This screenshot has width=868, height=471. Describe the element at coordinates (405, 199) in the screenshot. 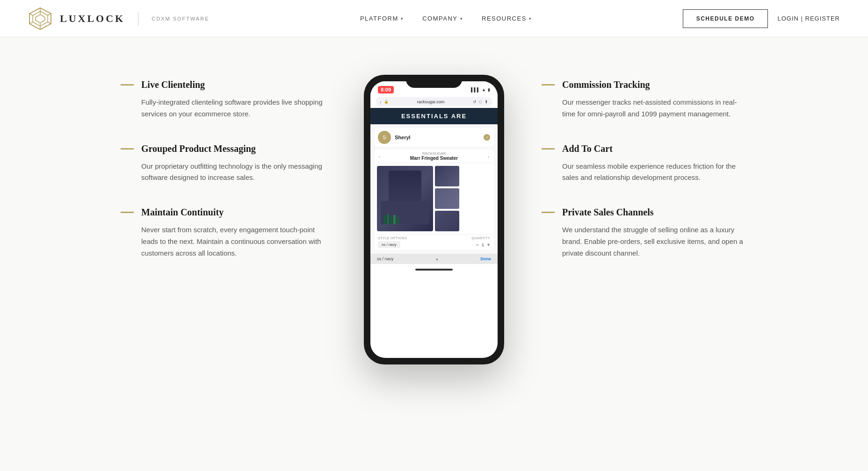

I see `sweater-visual` at that location.